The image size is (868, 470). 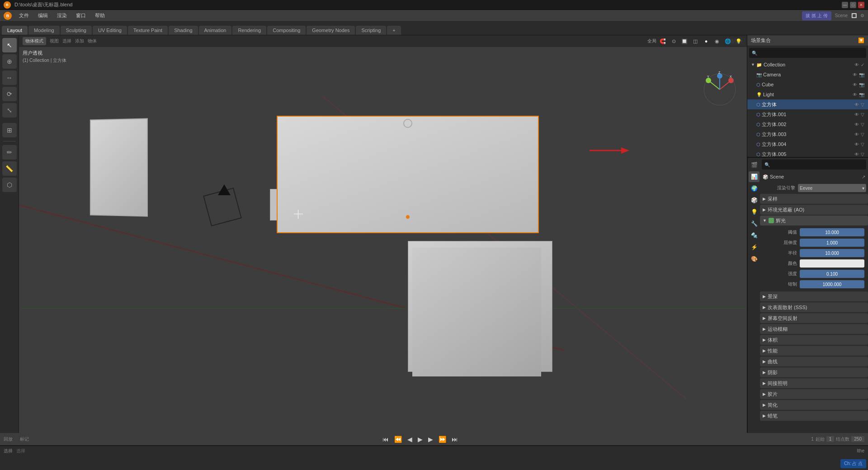 What do you see at coordinates (754, 165) in the screenshot?
I see `prop-tab-render: 🎬` at bounding box center [754, 165].